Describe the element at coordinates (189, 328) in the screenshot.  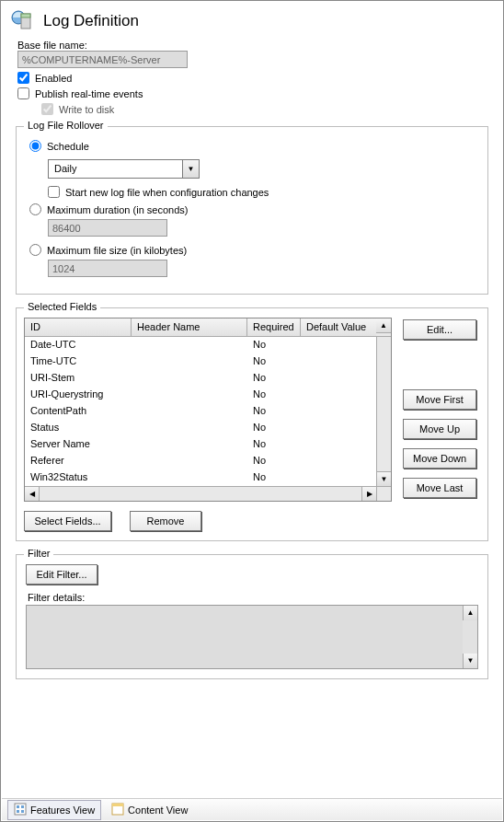
I see `col-header-name: Header Name` at that location.